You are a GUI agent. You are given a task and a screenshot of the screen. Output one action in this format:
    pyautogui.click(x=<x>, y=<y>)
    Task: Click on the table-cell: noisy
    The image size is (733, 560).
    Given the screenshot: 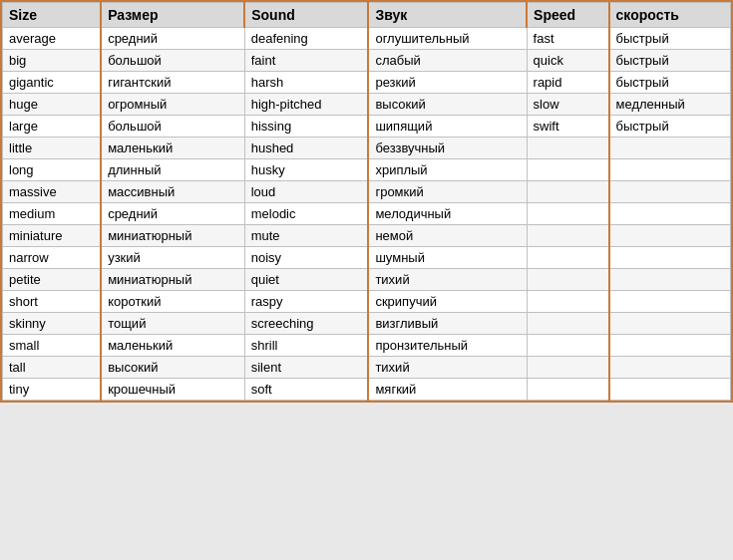 What is the action you would take?
    pyautogui.click(x=306, y=258)
    